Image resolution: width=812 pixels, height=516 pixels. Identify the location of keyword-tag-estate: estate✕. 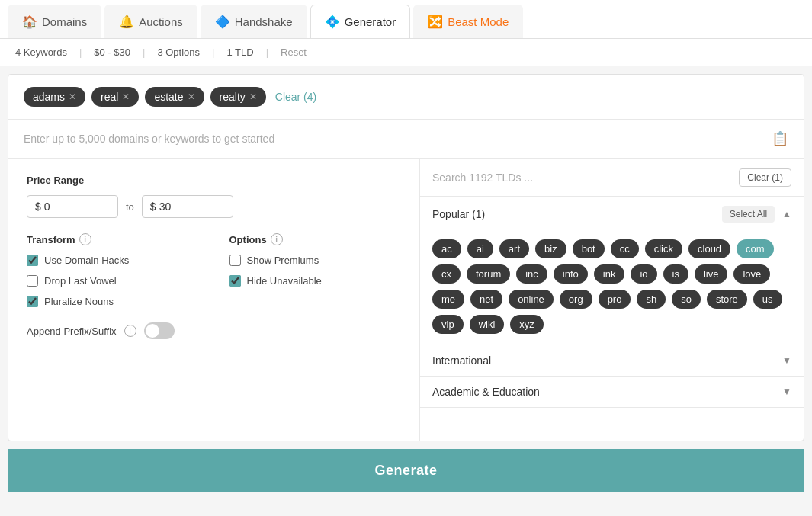
(174, 97).